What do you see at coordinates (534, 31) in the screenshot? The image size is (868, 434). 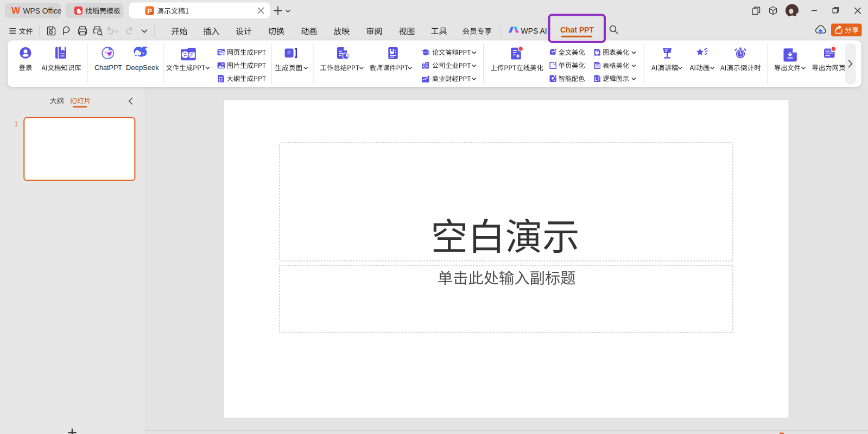 I see `svg-text: WPS AI` at bounding box center [534, 31].